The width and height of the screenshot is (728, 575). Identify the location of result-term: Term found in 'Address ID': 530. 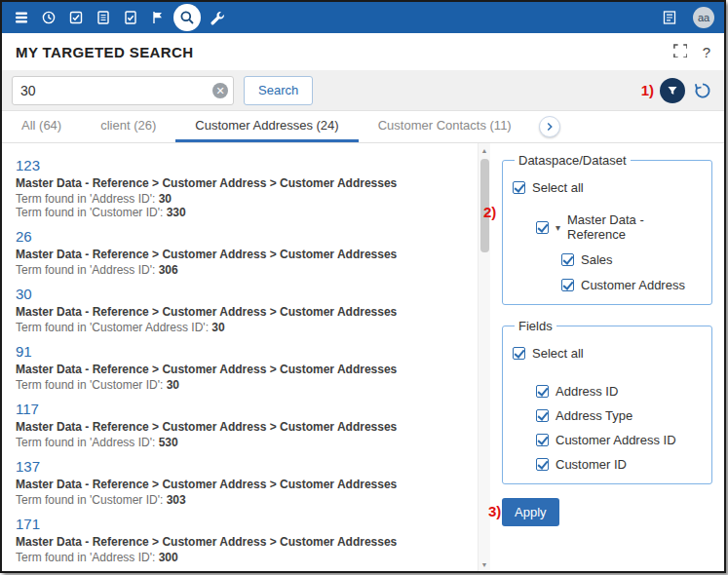
(243, 442).